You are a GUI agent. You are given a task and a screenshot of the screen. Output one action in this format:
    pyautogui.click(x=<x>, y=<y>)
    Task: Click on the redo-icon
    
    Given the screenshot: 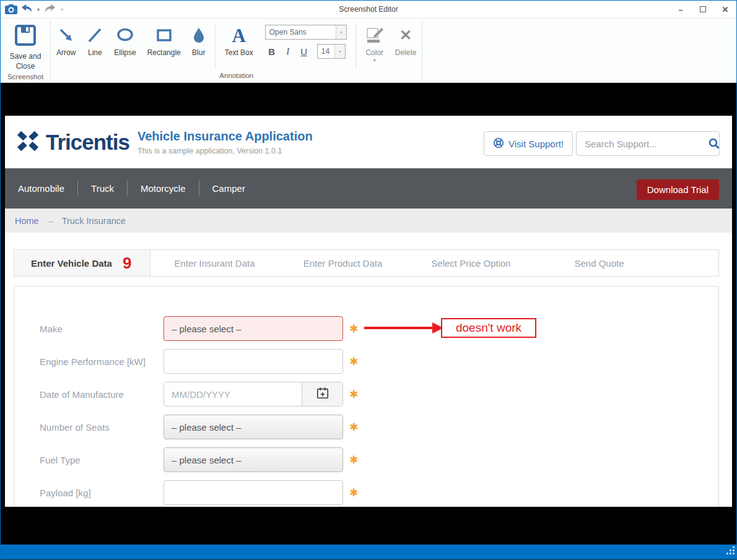 What is the action you would take?
    pyautogui.click(x=50, y=9)
    